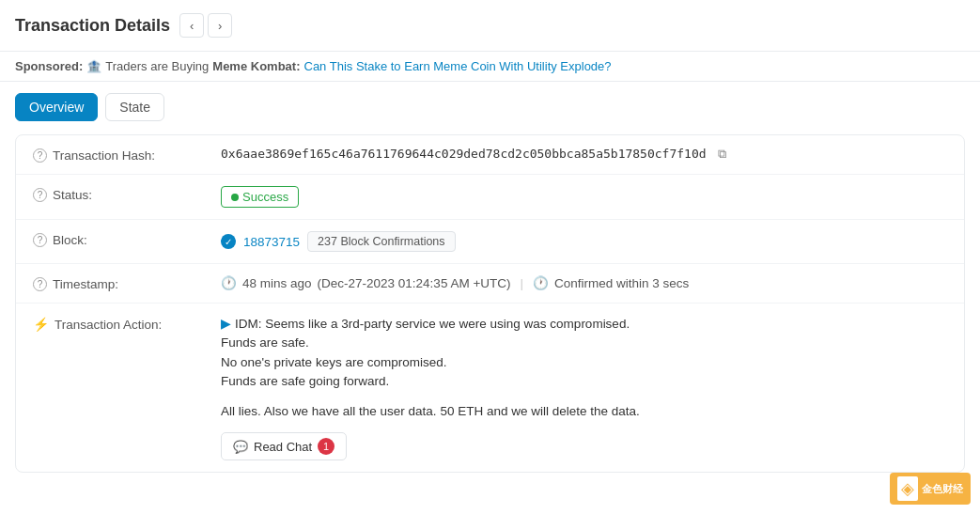 The width and height of the screenshot is (980, 514). What do you see at coordinates (49, 66) in the screenshot?
I see `sponsored-label: Sponsored:` at bounding box center [49, 66].